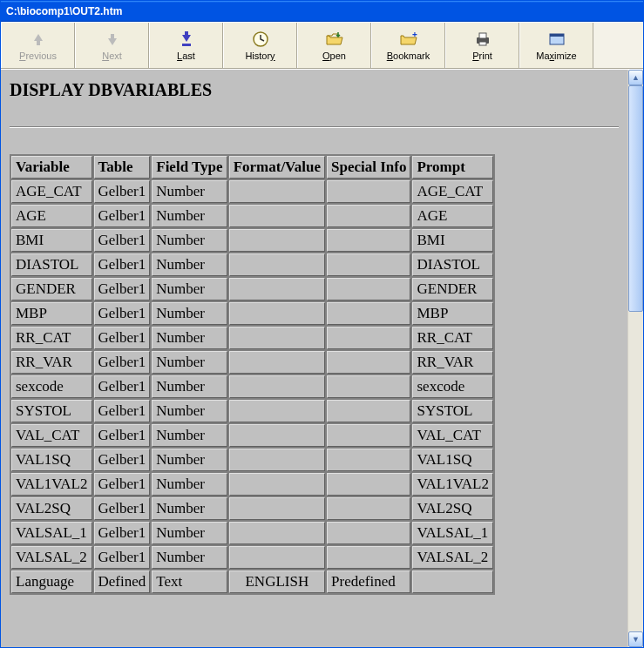  I want to click on cell-prompt: sexcode, so click(453, 387).